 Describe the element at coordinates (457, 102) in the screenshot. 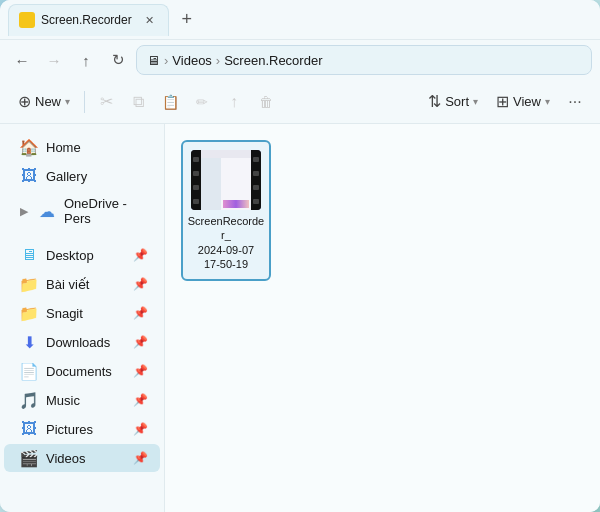

I see `sort-label: Sort` at that location.